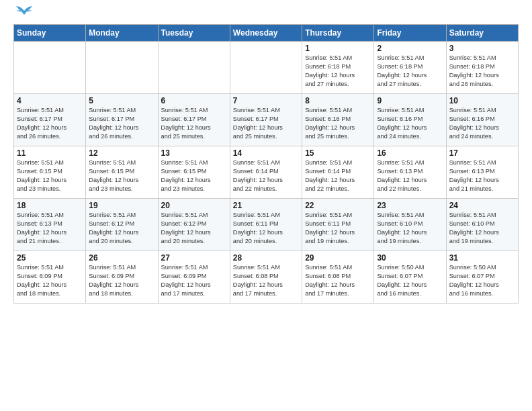 This screenshot has height=411, width=532. I want to click on day-number: 17, so click(482, 153).